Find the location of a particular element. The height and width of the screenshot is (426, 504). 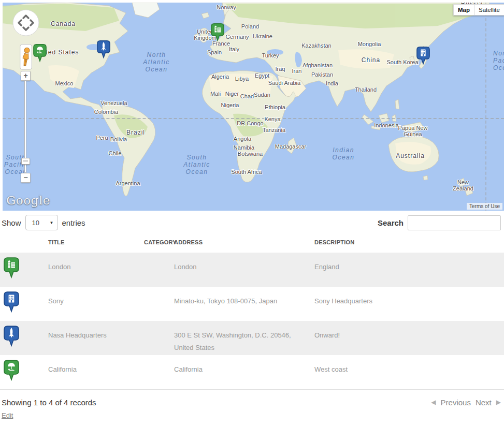

map-label-country: Venezuela is located at coordinates (114, 103).